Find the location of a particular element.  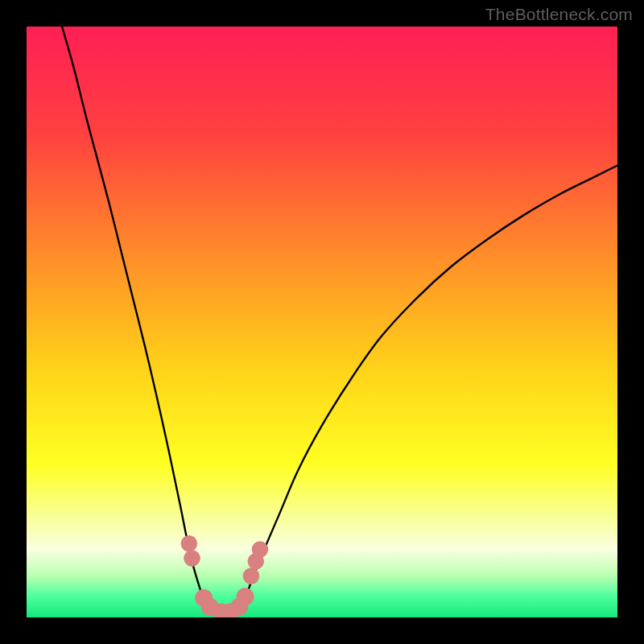

watermark-text: TheBottleneck.com is located at coordinates (559, 14).